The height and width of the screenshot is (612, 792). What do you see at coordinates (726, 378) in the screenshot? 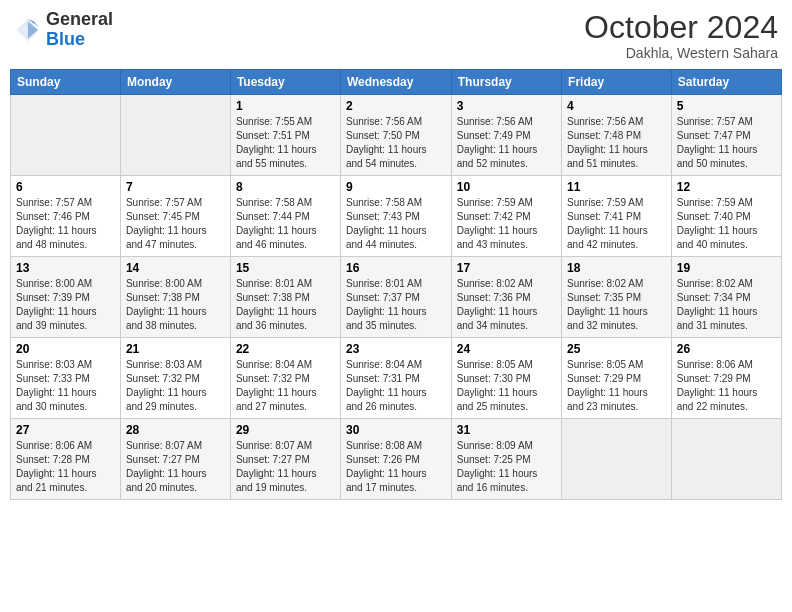
I see `calendar-cell: 26Sunrise: 8:06 AMSunset: 7:29 PMDayligh…` at bounding box center [726, 378].